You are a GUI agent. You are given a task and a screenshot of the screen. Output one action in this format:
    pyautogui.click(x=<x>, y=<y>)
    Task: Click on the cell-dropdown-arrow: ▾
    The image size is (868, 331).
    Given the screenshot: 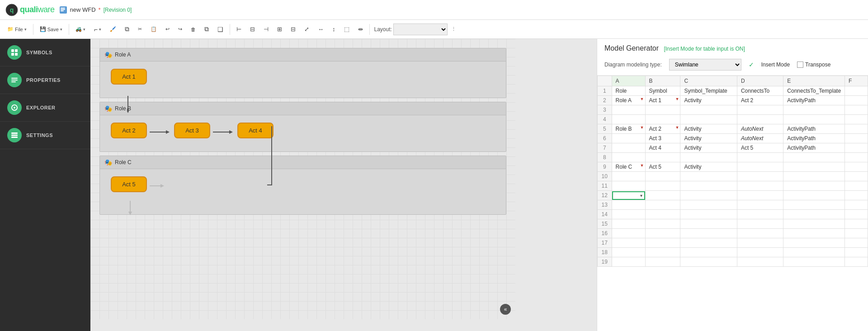 What is the action you would take?
    pyautogui.click(x=641, y=195)
    